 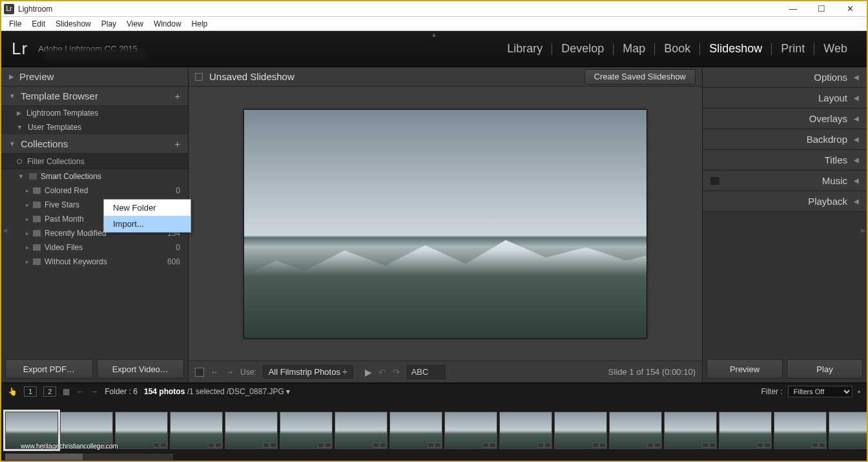 What do you see at coordinates (785, 140) in the screenshot?
I see `panel-backdrop: Backdrop◀` at bounding box center [785, 140].